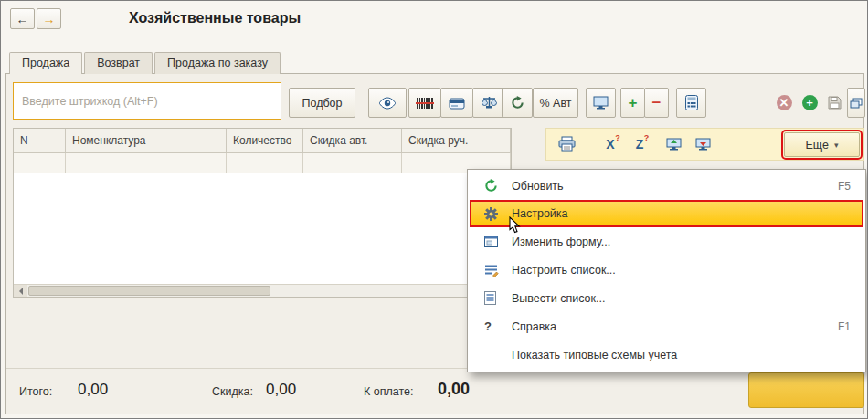 Image resolution: width=868 pixels, height=419 pixels. I want to click on windows-icon, so click(856, 103).